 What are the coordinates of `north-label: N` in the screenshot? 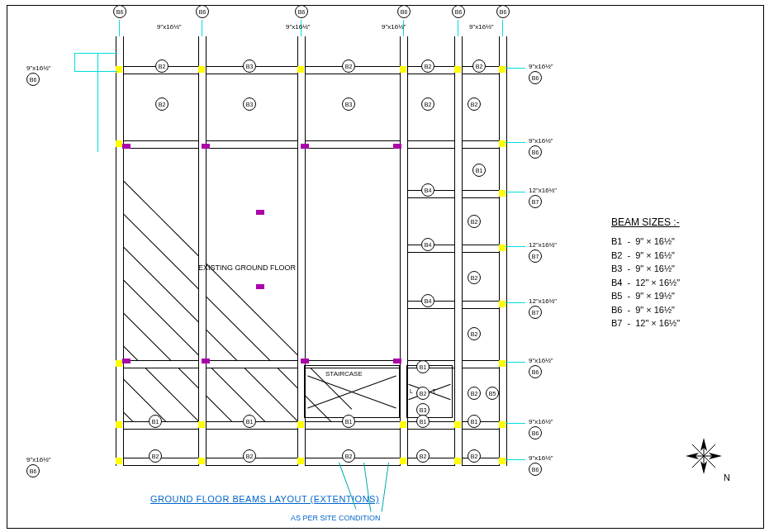 It's located at (727, 477).